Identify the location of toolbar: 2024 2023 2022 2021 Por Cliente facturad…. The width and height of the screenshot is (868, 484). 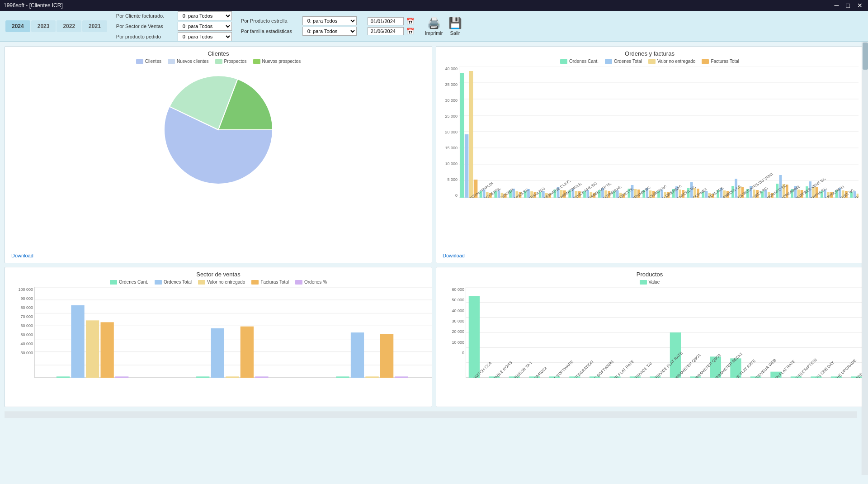
(434, 26).